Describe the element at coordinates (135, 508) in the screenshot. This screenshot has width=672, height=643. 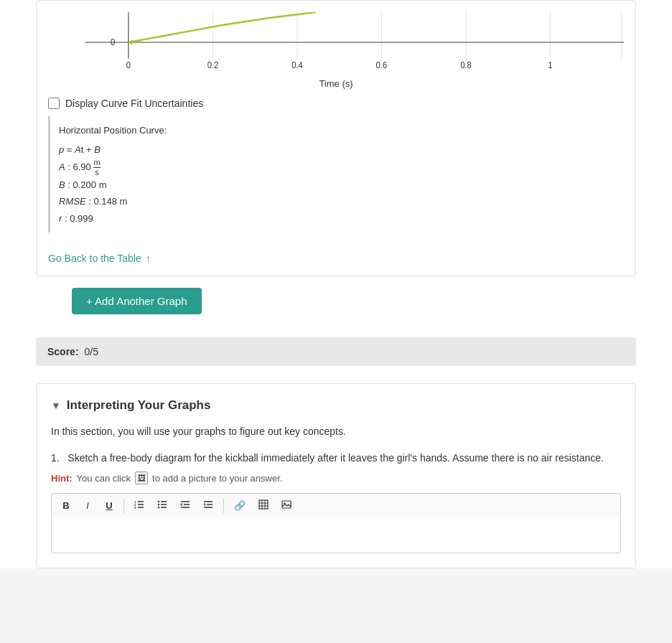
I see `svg-text: 3.` at that location.